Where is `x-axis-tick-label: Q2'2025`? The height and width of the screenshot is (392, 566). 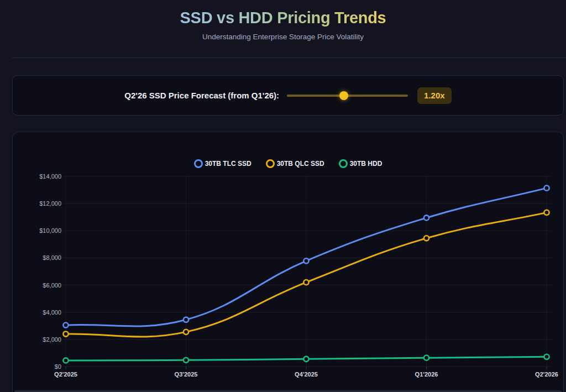
x-axis-tick-label: Q2'2025 is located at coordinates (66, 374).